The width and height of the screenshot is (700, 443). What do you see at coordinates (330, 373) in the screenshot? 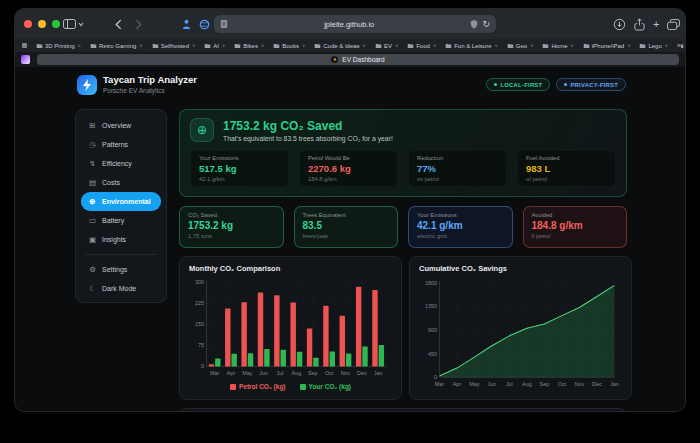
I see `svg-text: Oct` at bounding box center [330, 373].